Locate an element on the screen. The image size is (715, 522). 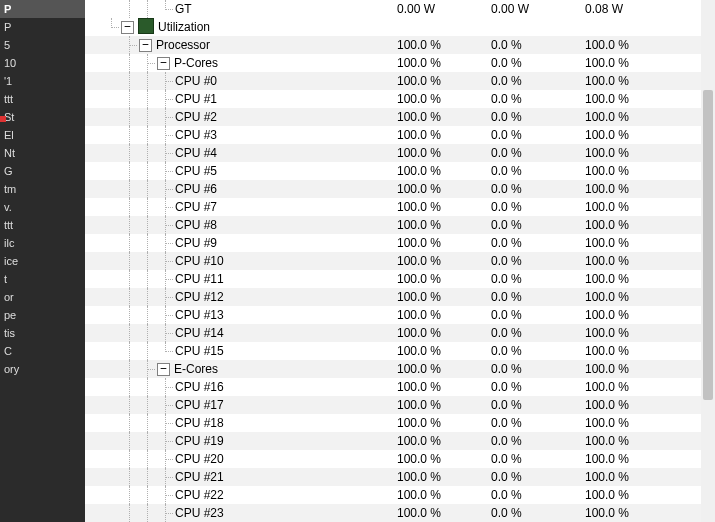
tree-row: CPU #12100.0 %0.0 %100.0 % is located at coordinates (393, 297).